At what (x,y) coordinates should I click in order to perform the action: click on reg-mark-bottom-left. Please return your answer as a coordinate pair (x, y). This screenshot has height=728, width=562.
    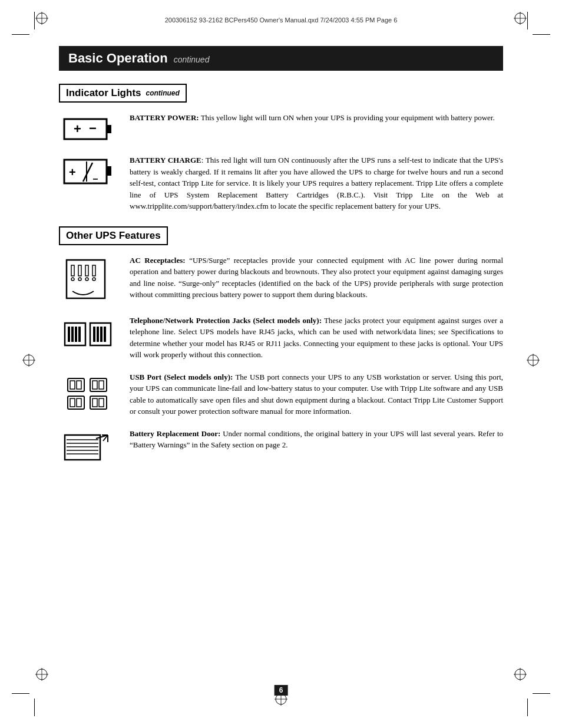
    Looking at the image, I should click on (42, 674).